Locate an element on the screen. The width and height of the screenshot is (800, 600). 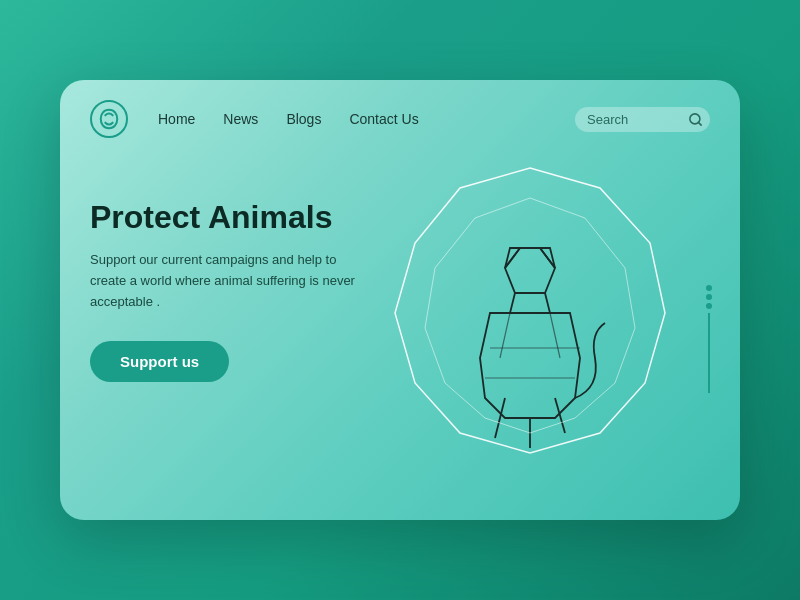
nav-item-contact: Contact Us is located at coordinates (384, 119).